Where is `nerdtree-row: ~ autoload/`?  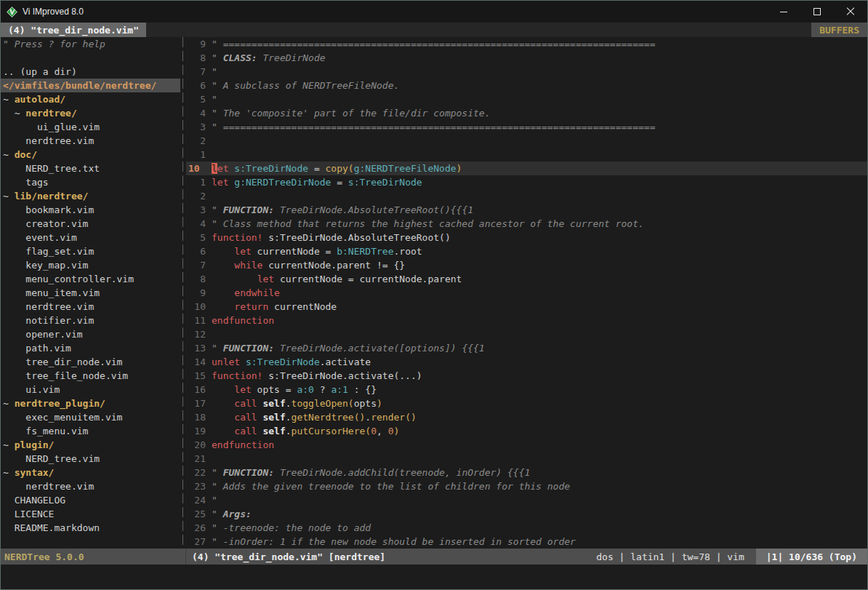 nerdtree-row: ~ autoload/ is located at coordinates (90, 99).